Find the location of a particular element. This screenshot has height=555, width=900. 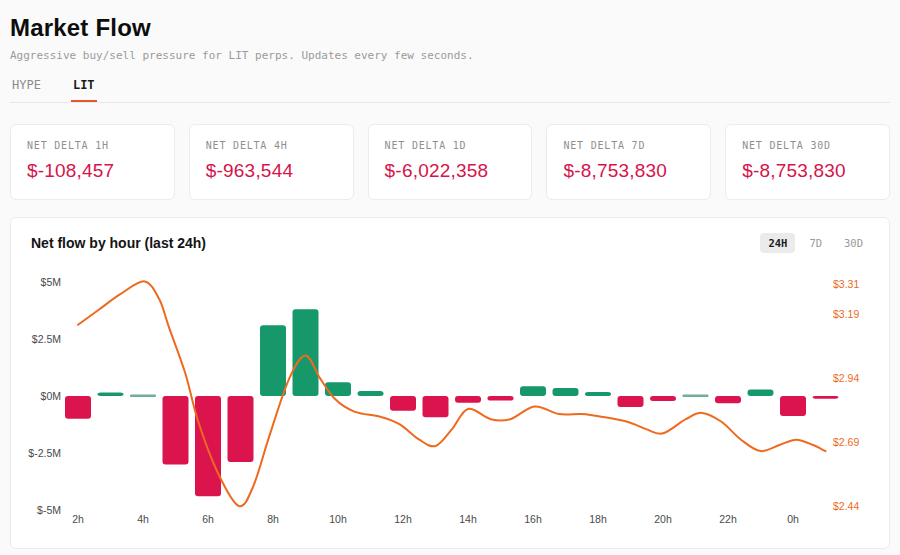

net-delta-card-1h: NET DELTA 1H $-108,457 is located at coordinates (92, 162).